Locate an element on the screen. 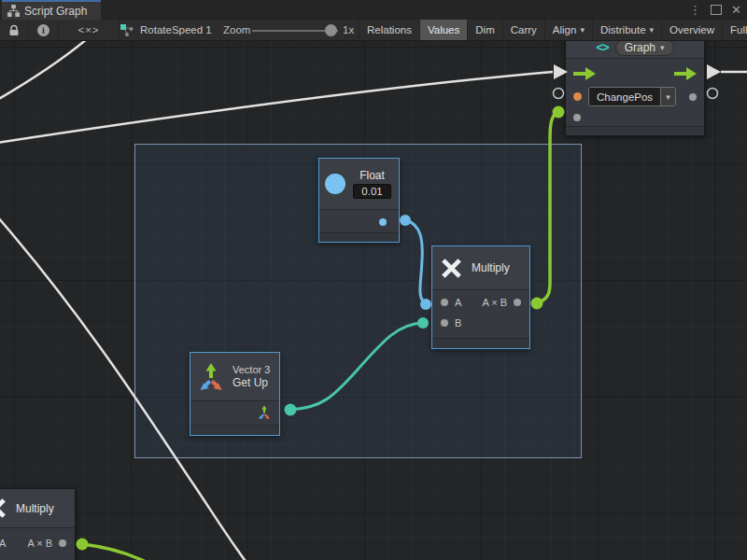  distribute-button: Distribute▾ is located at coordinates (627, 30).